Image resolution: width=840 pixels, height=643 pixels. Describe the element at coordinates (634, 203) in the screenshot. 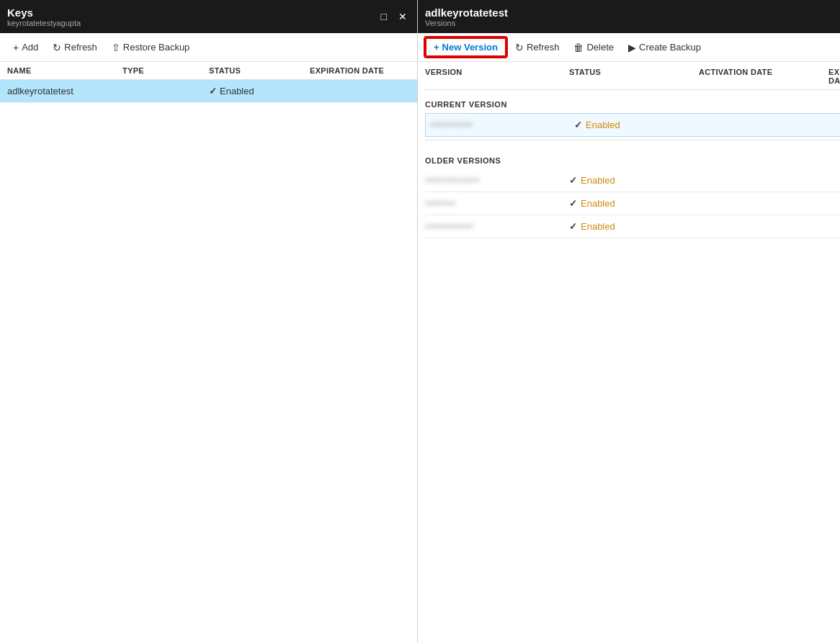

I see `older-version-status-2: ✓ Enabled` at that location.